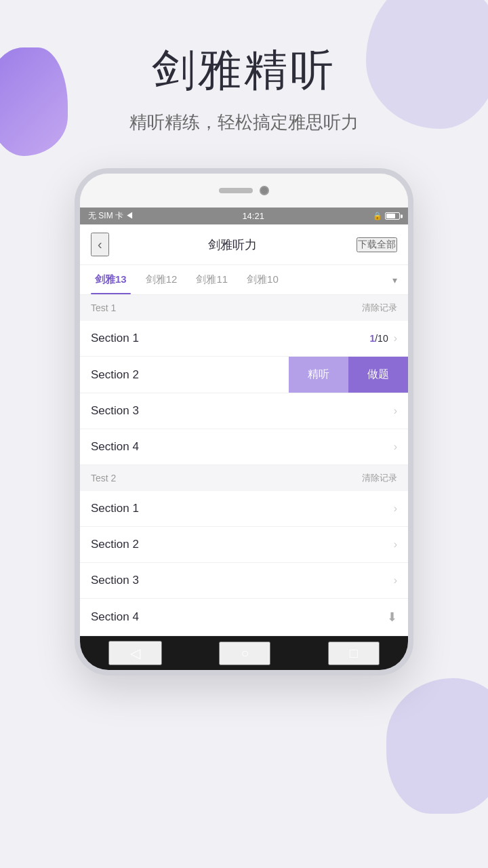  I want to click on download-all-button: 下载全部, so click(377, 245).